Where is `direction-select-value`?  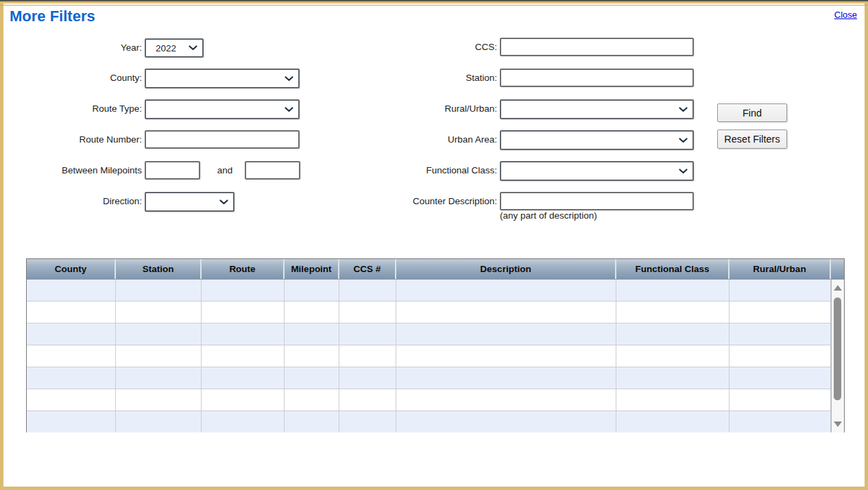
direction-select-value is located at coordinates (181, 201).